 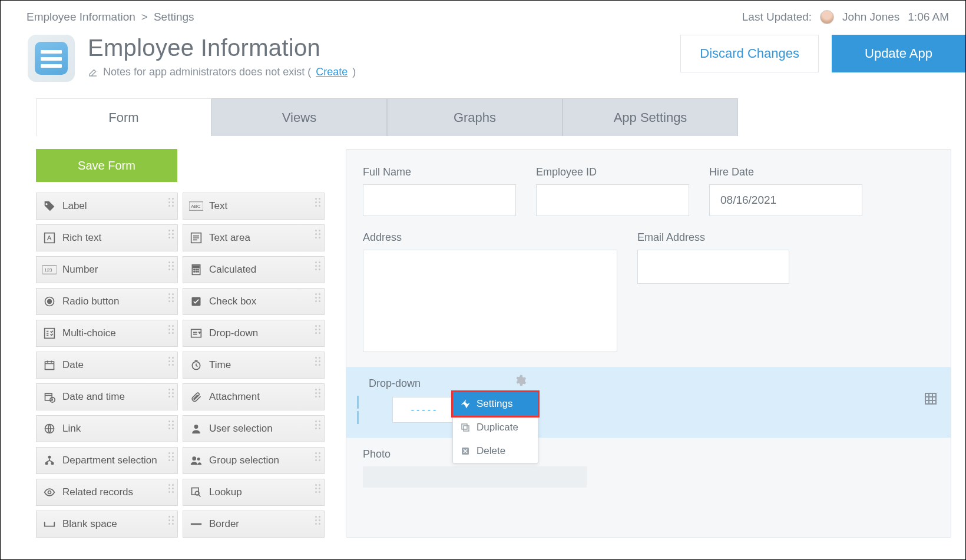 I want to click on address-input, so click(x=490, y=301).